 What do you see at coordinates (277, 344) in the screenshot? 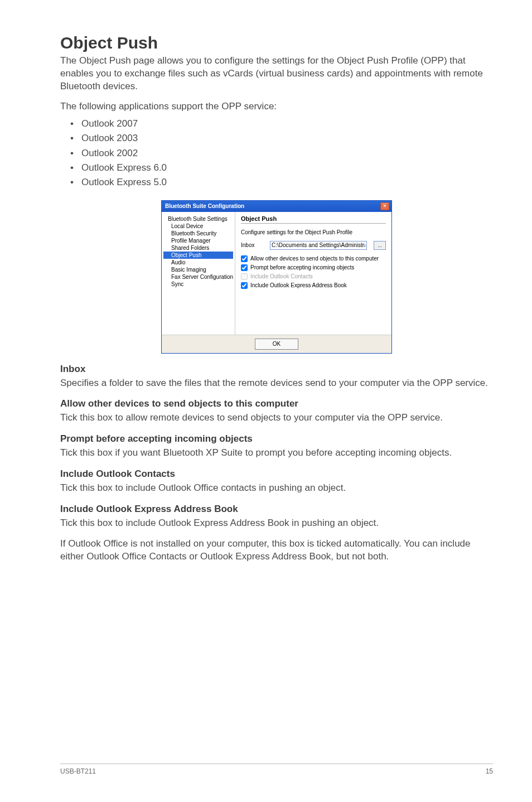
I see `button-bar: OK` at bounding box center [277, 344].